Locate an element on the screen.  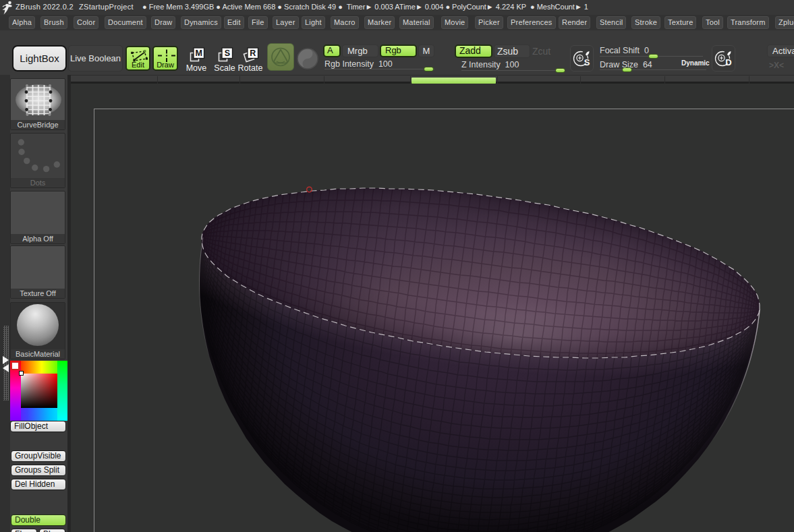
svg-text: D is located at coordinates (729, 62).